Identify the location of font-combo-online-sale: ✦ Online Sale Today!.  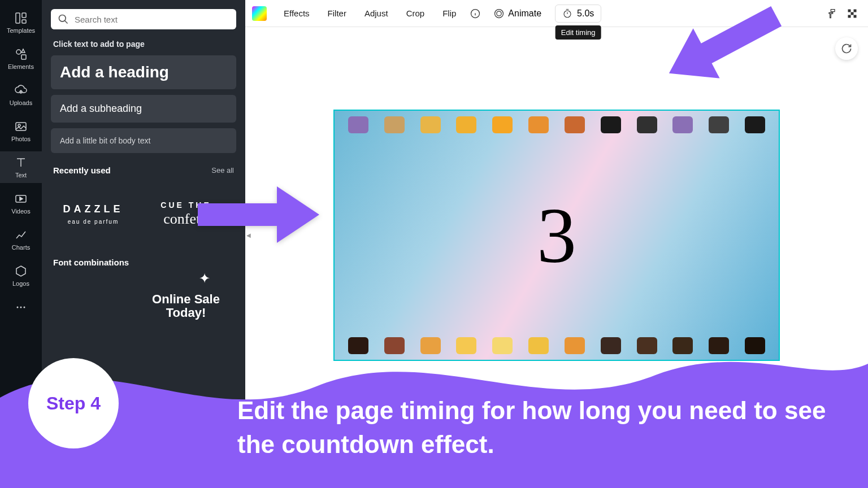
(186, 306).